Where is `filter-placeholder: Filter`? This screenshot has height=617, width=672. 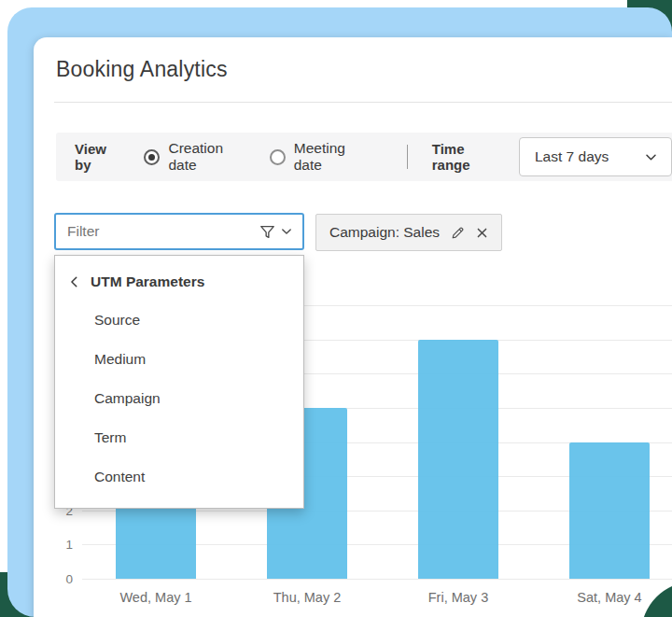 filter-placeholder: Filter is located at coordinates (162, 231).